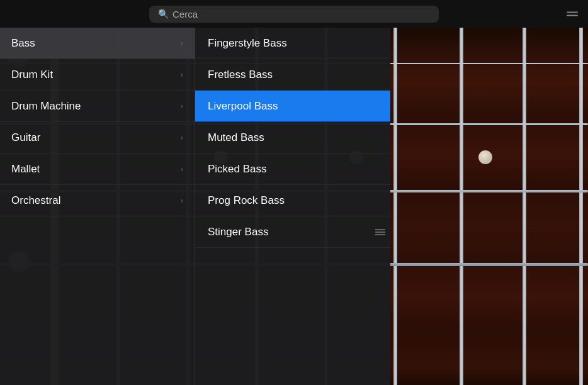 The image size is (588, 385). Describe the element at coordinates (572, 14) in the screenshot. I see `menu-icon` at that location.